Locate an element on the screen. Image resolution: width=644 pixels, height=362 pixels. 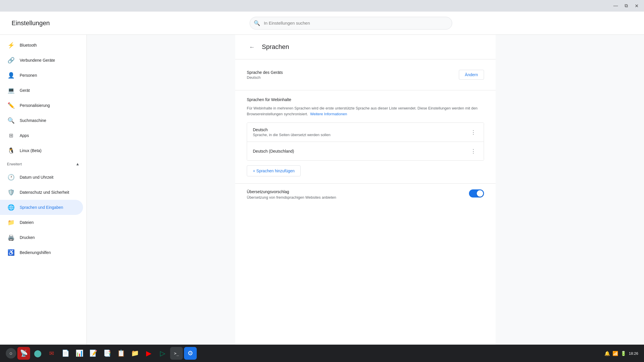
chrome-icon: ⬤ is located at coordinates (38, 353).